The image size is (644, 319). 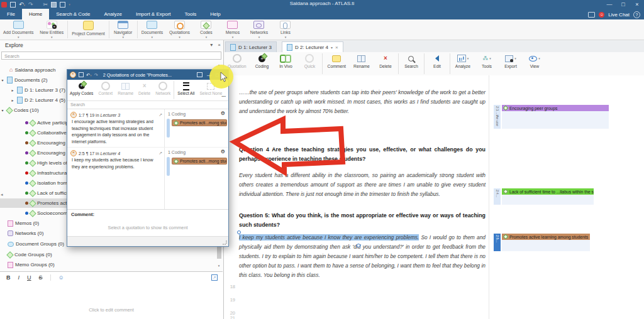 What do you see at coordinates (116, 265) in the screenshot?
I see `tree-item-memo-groups: Memo Groups (0)` at bounding box center [116, 265].